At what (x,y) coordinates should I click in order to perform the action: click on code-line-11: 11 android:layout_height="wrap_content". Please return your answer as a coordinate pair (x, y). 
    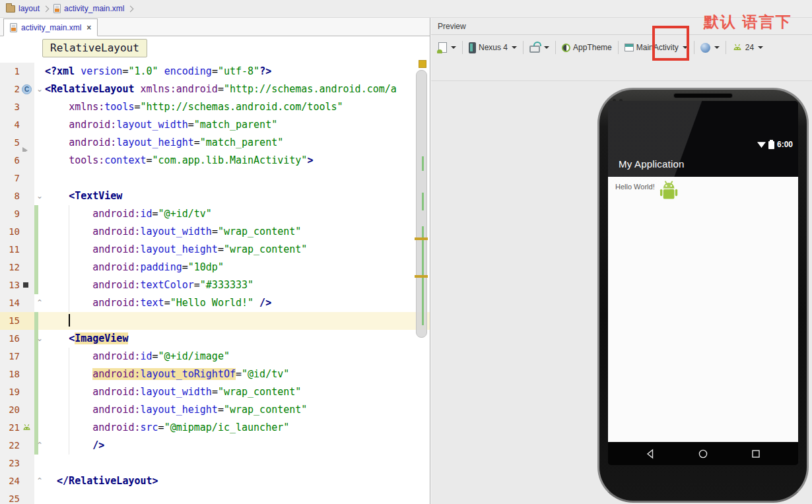
    Looking at the image, I should click on (215, 249).